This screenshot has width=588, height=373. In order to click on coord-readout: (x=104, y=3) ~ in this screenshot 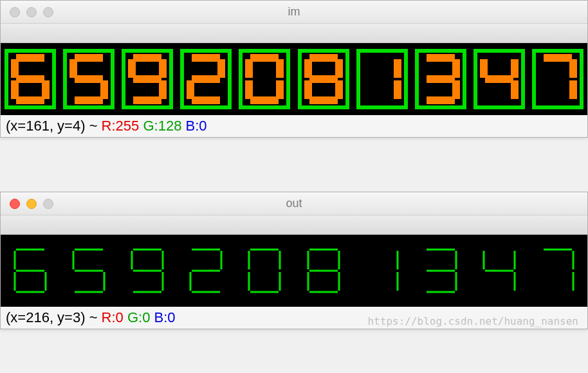, I will do `click(51, 126)`.